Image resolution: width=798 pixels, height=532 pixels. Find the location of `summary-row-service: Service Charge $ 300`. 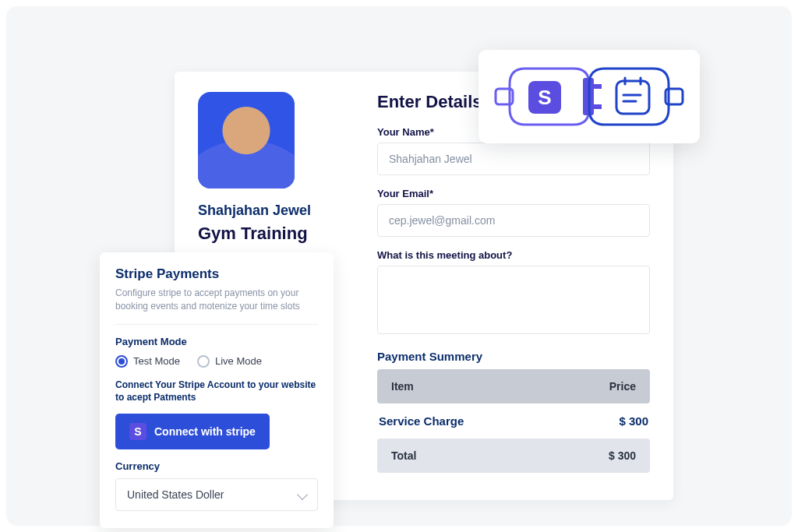

summary-row-service: Service Charge $ 300 is located at coordinates (514, 421).